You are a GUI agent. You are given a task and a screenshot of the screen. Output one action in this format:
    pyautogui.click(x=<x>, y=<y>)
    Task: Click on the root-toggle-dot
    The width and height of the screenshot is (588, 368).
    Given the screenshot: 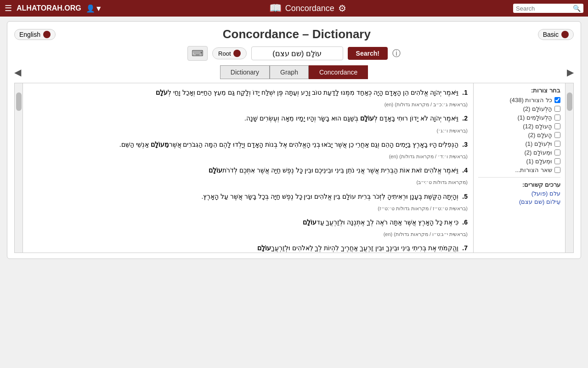 What is the action you would take?
    pyautogui.click(x=237, y=53)
    